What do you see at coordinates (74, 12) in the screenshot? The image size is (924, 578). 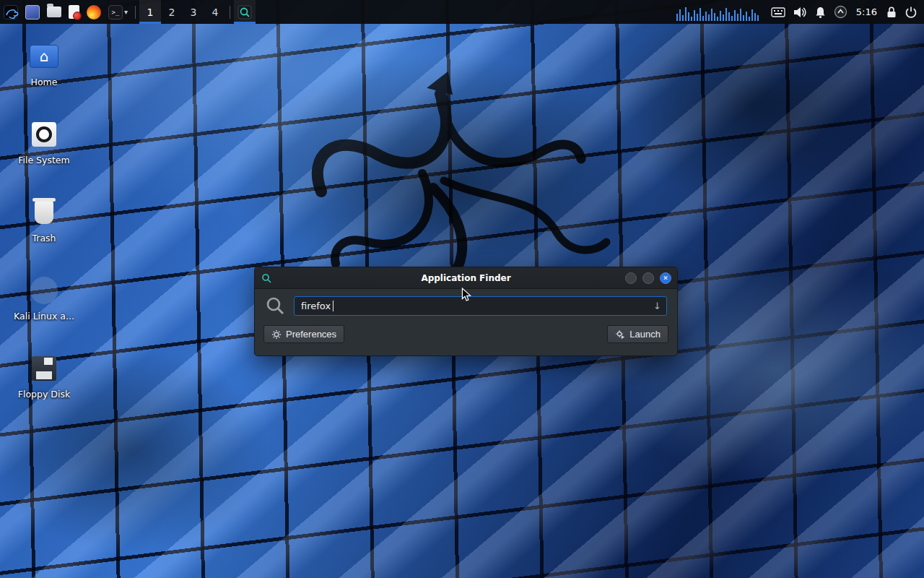 I see `text-editor-icon` at bounding box center [74, 12].